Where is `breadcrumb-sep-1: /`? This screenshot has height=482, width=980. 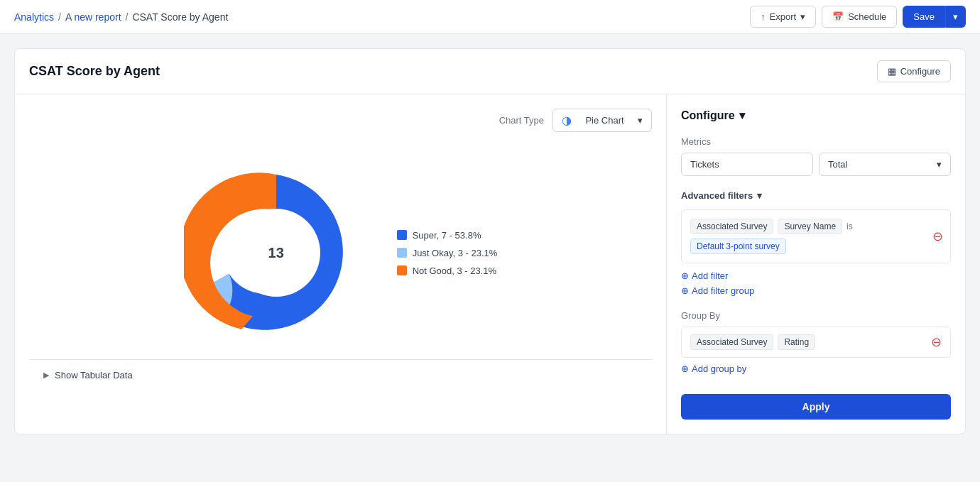
breadcrumb-sep-1: / is located at coordinates (60, 17).